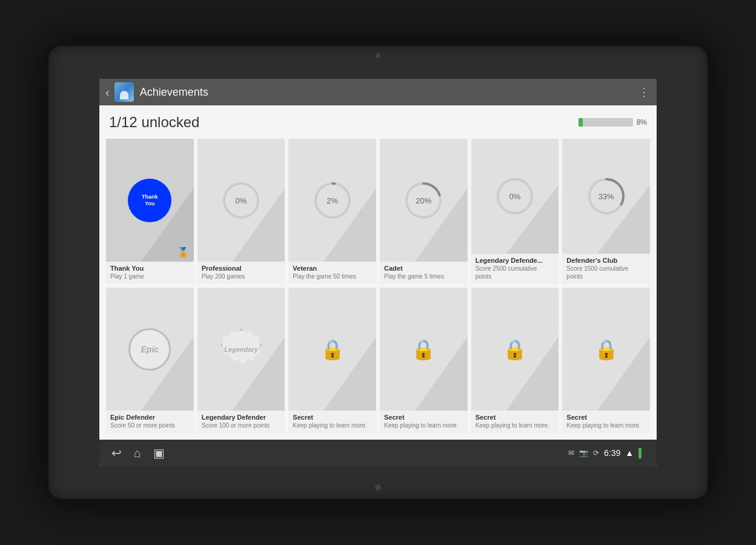  Describe the element at coordinates (613, 122) in the screenshot. I see `progress-container: 8%` at that location.